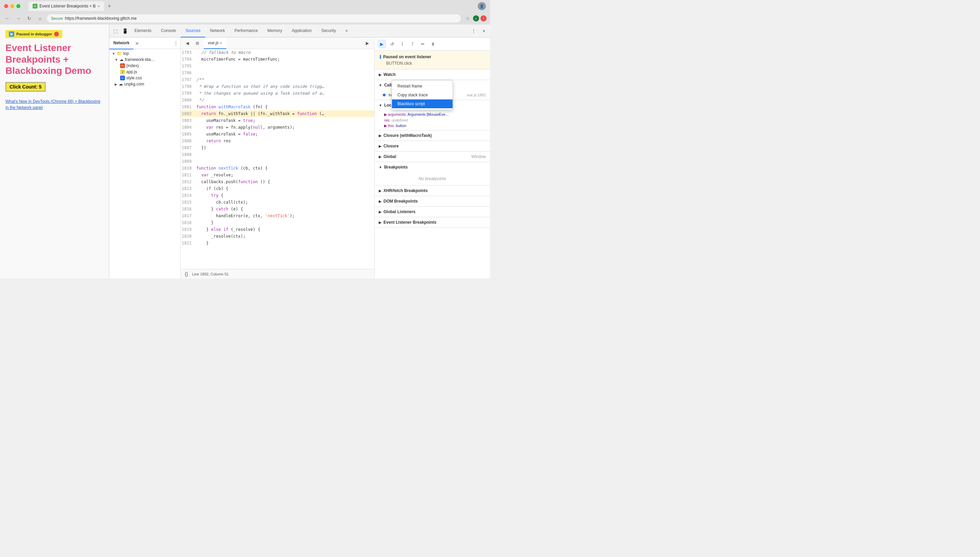  I want to click on devtools-menu-button: ⋮, so click(474, 31).